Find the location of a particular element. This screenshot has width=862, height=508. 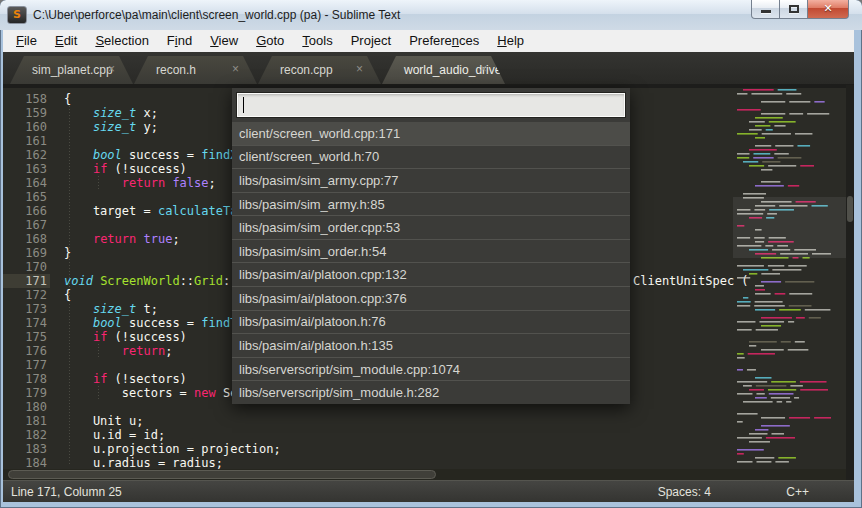

code-line: 183 u.projection = projection; is located at coordinates (424, 449).